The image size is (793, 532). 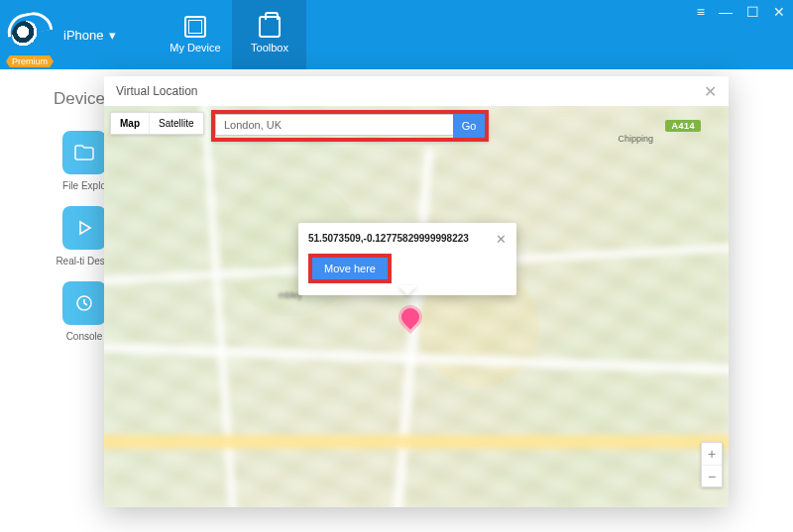 What do you see at coordinates (130, 123) in the screenshot?
I see `map-type-map: Map` at bounding box center [130, 123].